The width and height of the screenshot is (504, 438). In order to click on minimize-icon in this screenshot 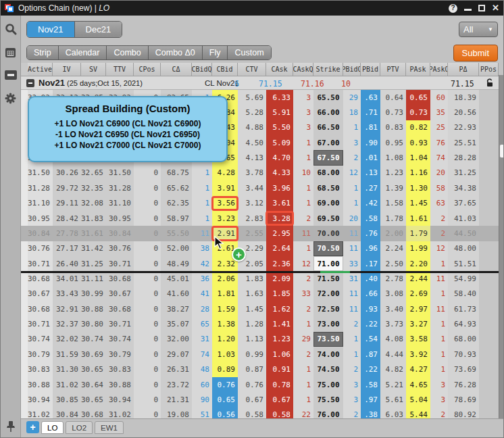, I will do `click(468, 8)`.